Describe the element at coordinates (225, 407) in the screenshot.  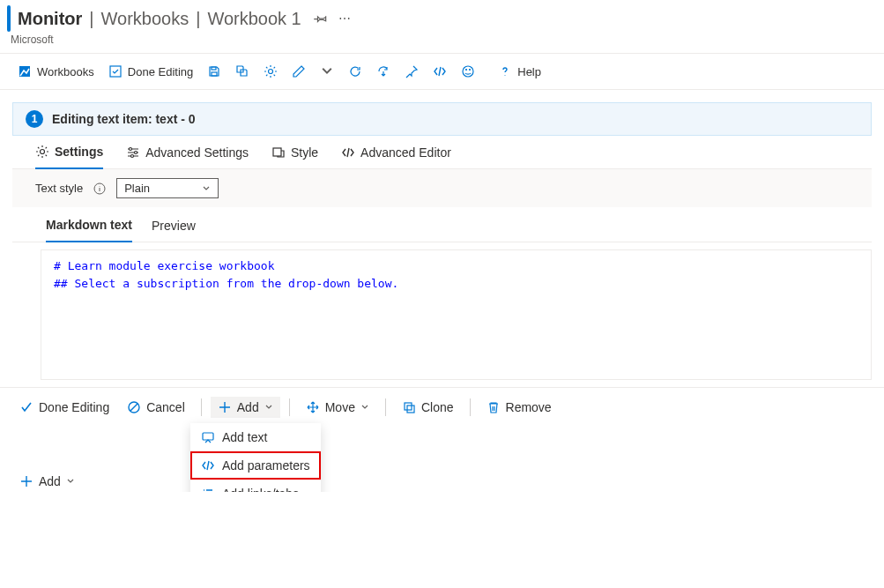
I see `plus-icon` at that location.